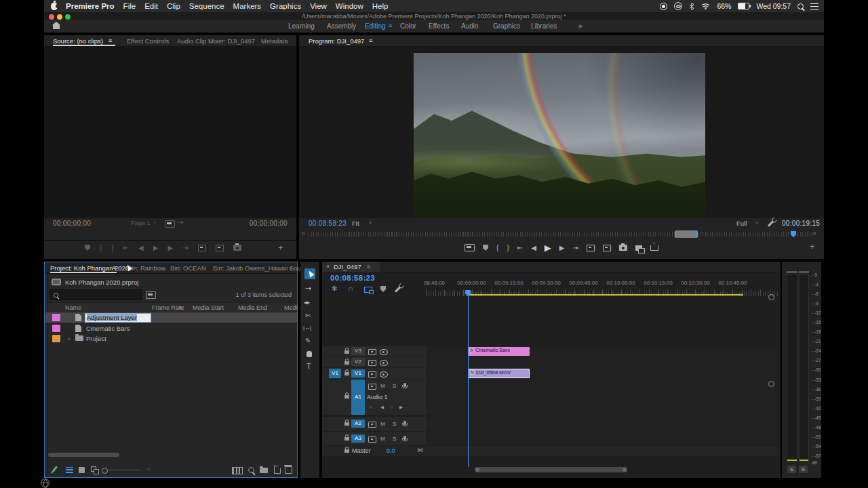 The width and height of the screenshot is (868, 488). I want to click on menu-premiere-pro: Premiere Pro, so click(90, 6).